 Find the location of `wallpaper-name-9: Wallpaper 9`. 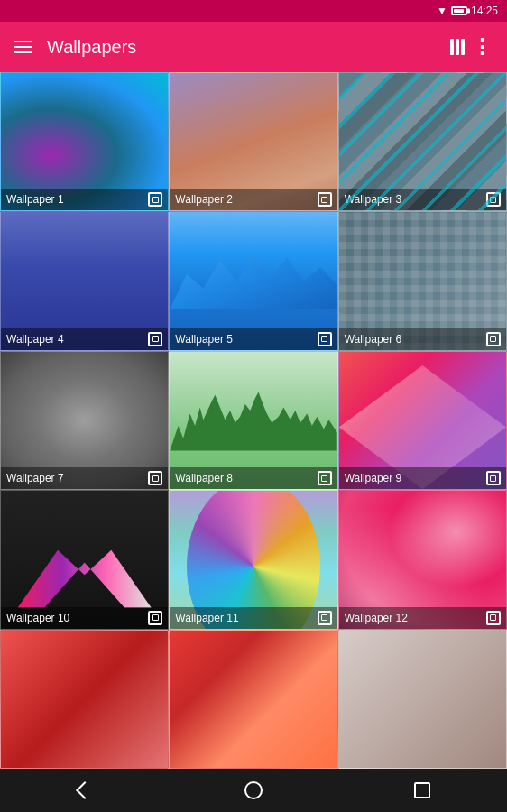

wallpaper-name-9: Wallpaper 9 is located at coordinates (373, 478).